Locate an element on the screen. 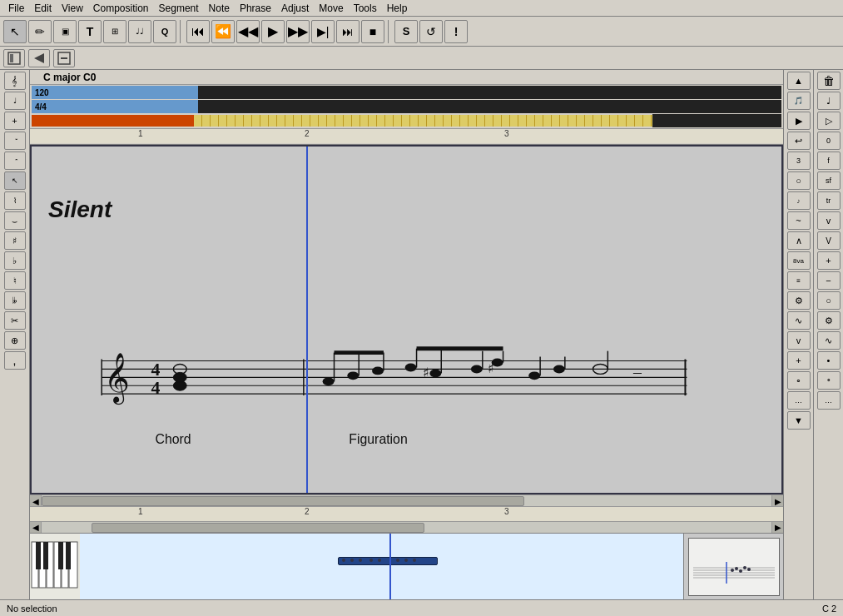 The width and height of the screenshot is (843, 616). fr-num1: 0 is located at coordinates (829, 141).